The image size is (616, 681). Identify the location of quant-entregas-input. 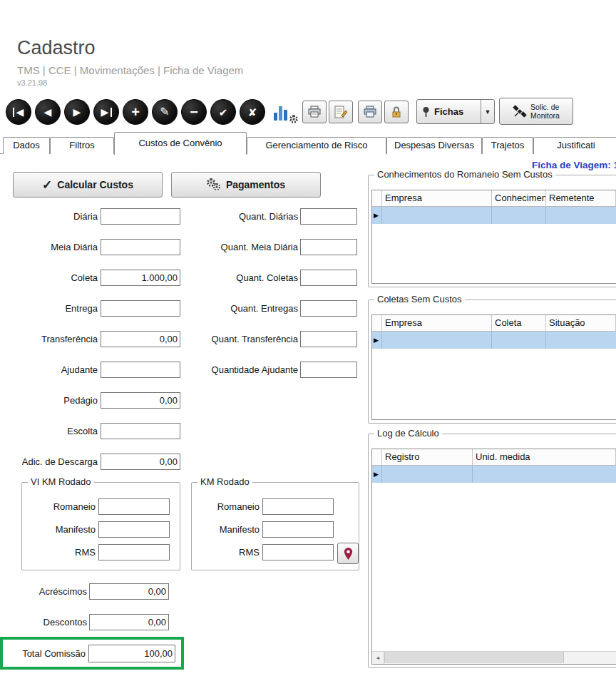
(329, 308).